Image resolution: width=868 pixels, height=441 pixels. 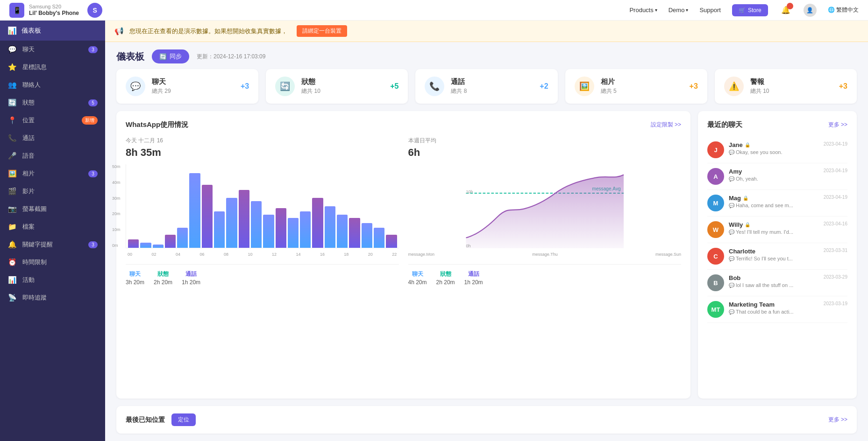 I want to click on sidebar-item-位置: 📍位置新增, so click(x=52, y=120).